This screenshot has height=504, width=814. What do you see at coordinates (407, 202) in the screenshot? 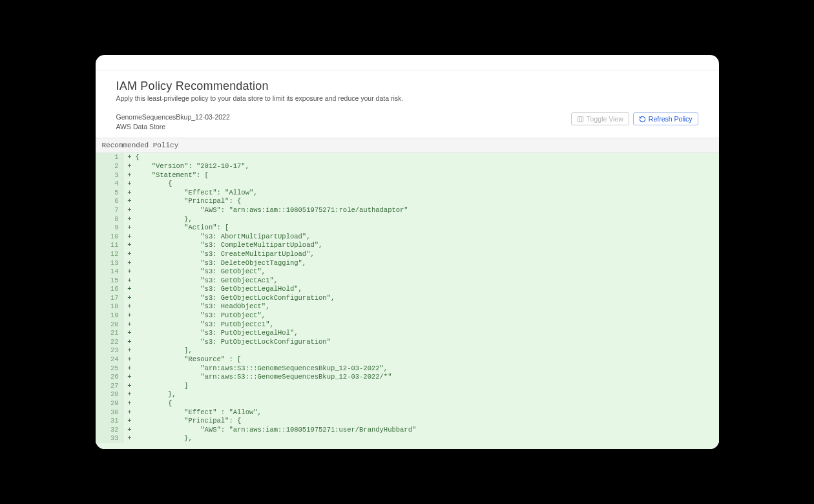
I see `code-line: 6+ "Principal": {` at bounding box center [407, 202].